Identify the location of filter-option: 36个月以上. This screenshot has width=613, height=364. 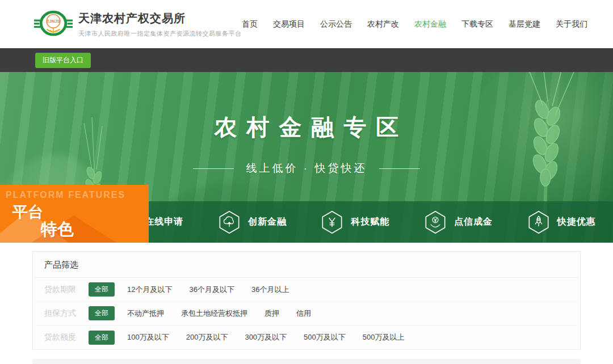
(270, 290).